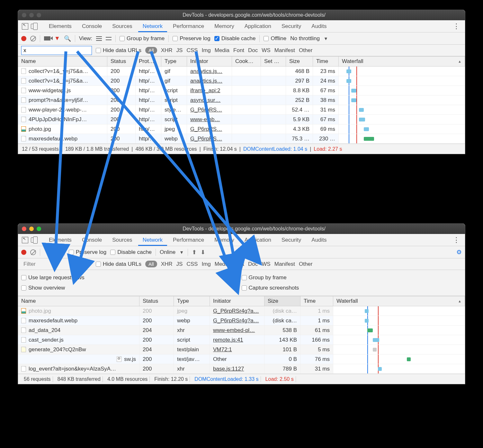  What do you see at coordinates (182, 252) in the screenshot?
I see `online-chevron-icon: ▼` at bounding box center [182, 252].